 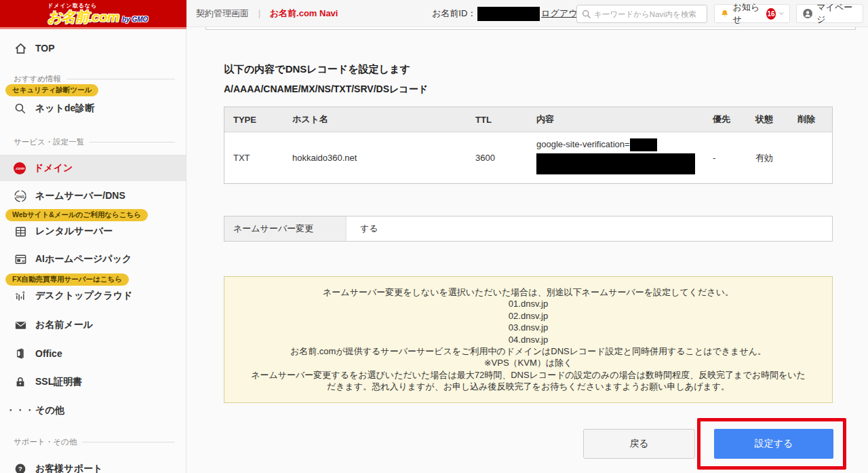 I want to click on sidebar-item-top: TOP, so click(x=97, y=48).